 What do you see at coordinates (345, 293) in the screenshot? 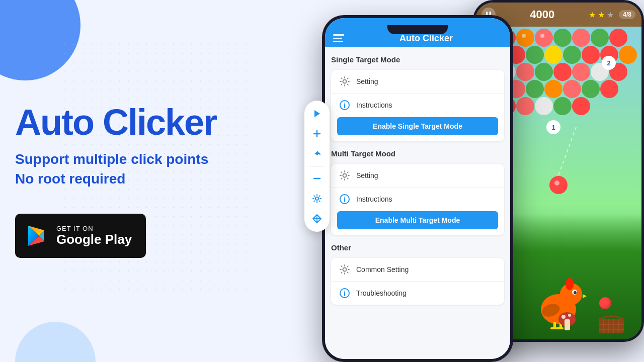
I see `info-icon-other` at bounding box center [345, 293].